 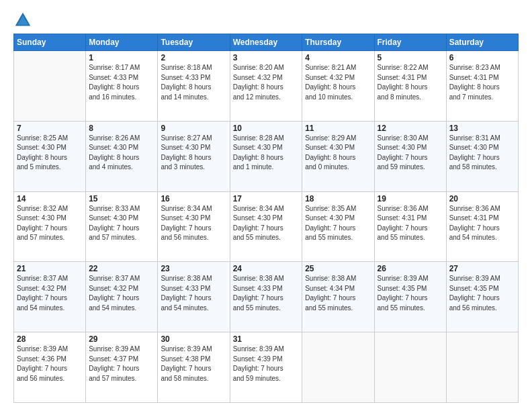 What do you see at coordinates (338, 199) in the screenshot?
I see `day-number: 18` at bounding box center [338, 199].